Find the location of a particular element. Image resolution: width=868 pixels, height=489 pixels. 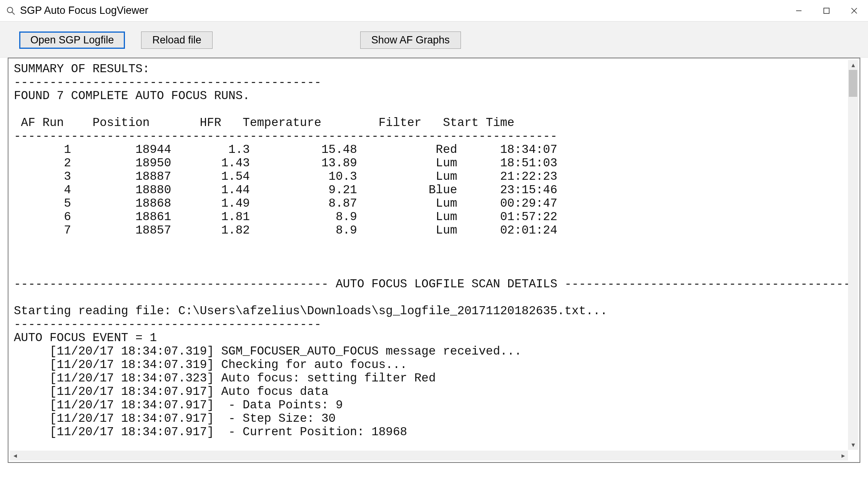

vertical-scrollbar: ▴ ▾ is located at coordinates (853, 255).